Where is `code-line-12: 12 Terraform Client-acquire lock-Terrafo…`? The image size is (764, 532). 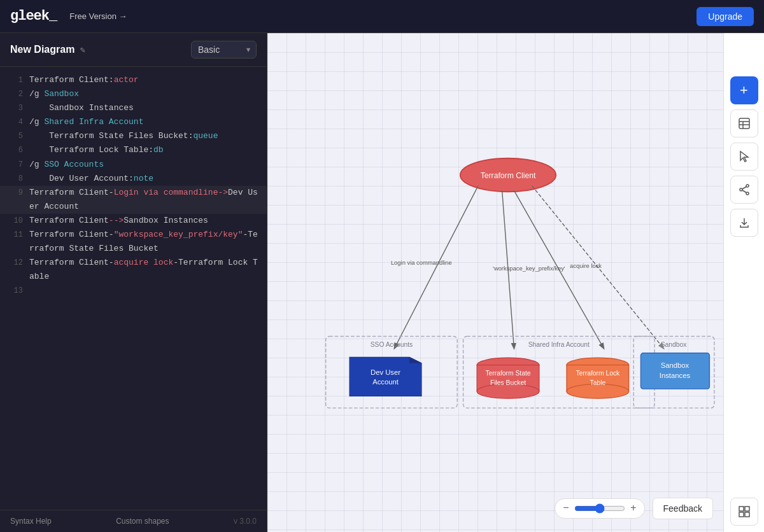
code-line-12: 12 Terraform Client-acquire lock-Terrafo… is located at coordinates (134, 270).